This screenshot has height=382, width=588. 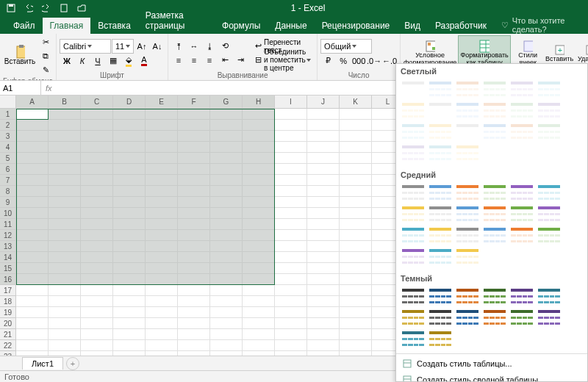 What do you see at coordinates (226, 102) in the screenshot?
I see `column-header: G` at bounding box center [226, 102].